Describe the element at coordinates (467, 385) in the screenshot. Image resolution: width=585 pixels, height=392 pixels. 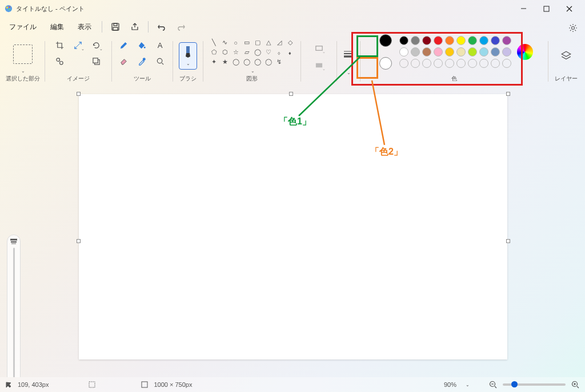
I see `zoom-dropdown: ⌄` at that location.